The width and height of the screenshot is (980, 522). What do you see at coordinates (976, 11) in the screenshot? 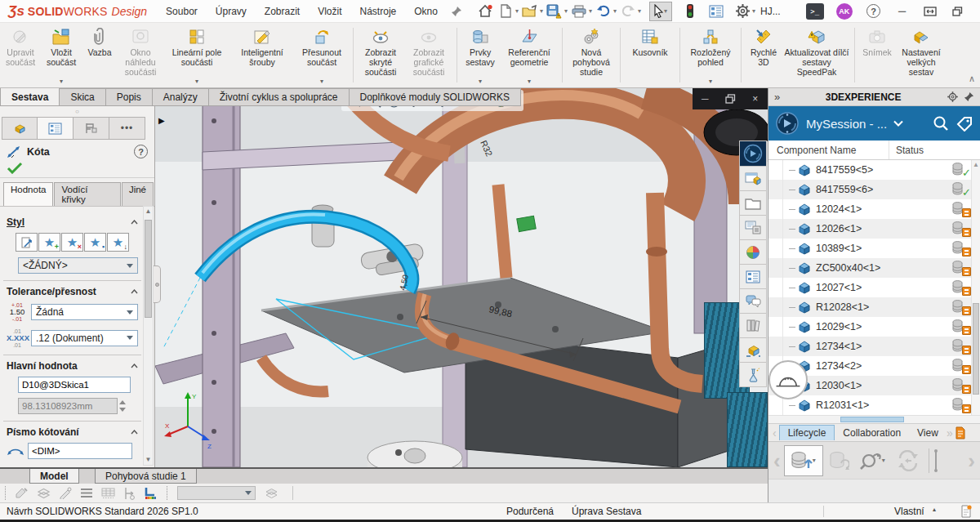
I see `close-button: ×` at bounding box center [976, 11].